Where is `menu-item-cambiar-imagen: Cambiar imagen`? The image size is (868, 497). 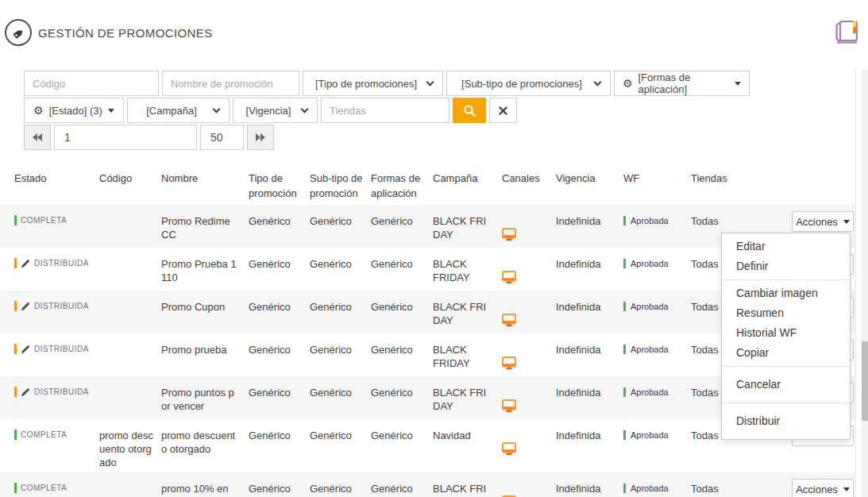
menu-item-cambiar-imagen: Cambiar imagen is located at coordinates (786, 294).